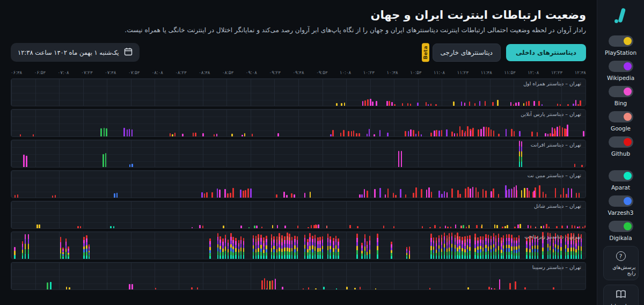 This screenshot has width=644, height=305. Describe the element at coordinates (298, 215) in the screenshot. I see `datacenter-row-4: تهران – دیتاسنتر شاتل` at that location.